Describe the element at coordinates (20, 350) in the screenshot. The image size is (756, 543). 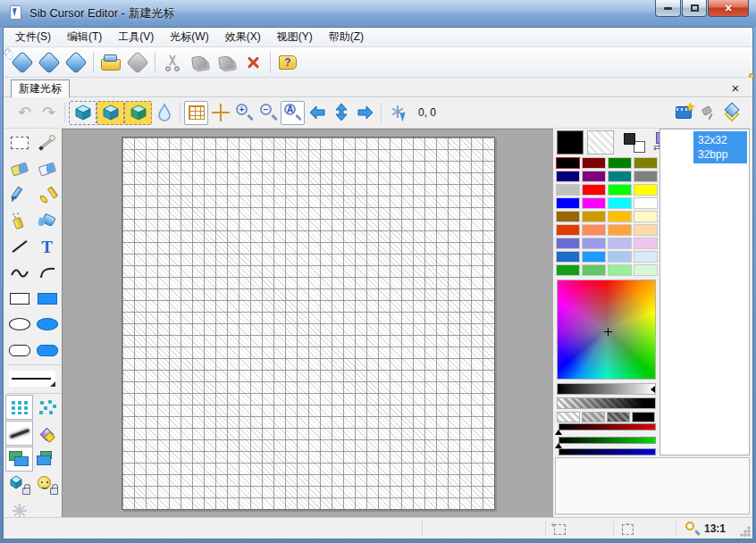
I see `tool-rounded-rectangle` at that location.